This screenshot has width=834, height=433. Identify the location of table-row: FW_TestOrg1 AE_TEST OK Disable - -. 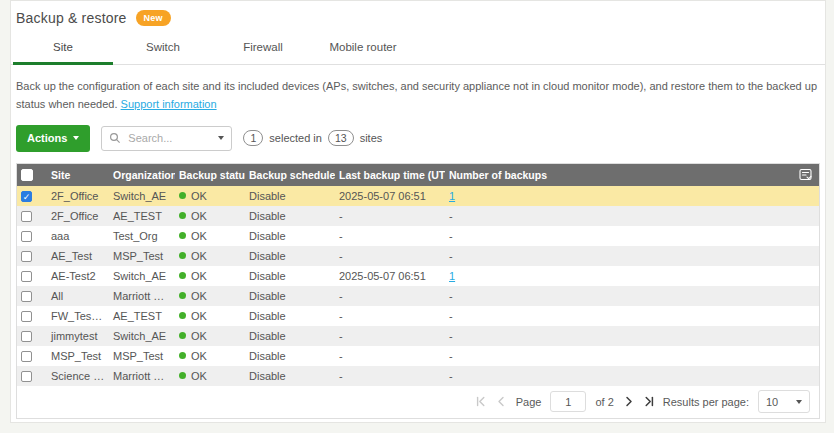
(418, 316).